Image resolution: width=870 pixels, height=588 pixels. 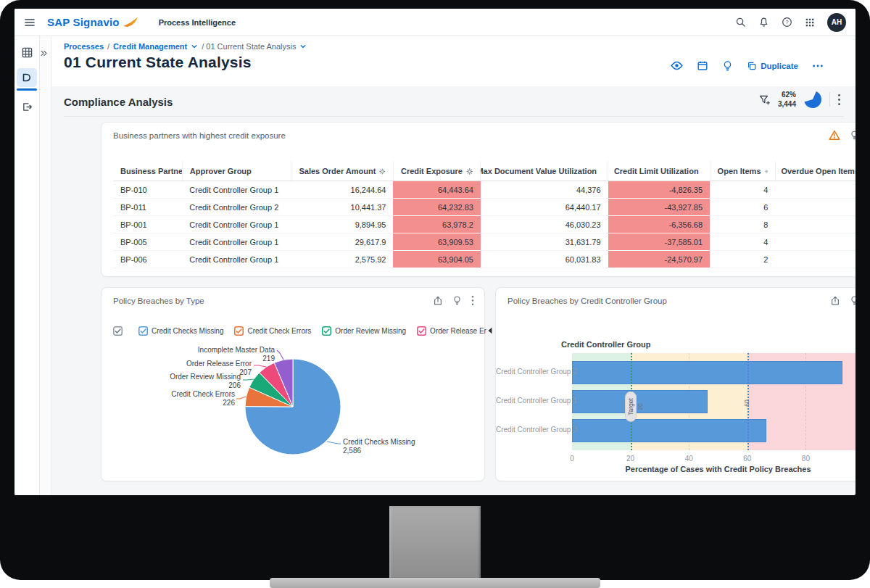 I want to click on section-divider, so click(x=454, y=116).